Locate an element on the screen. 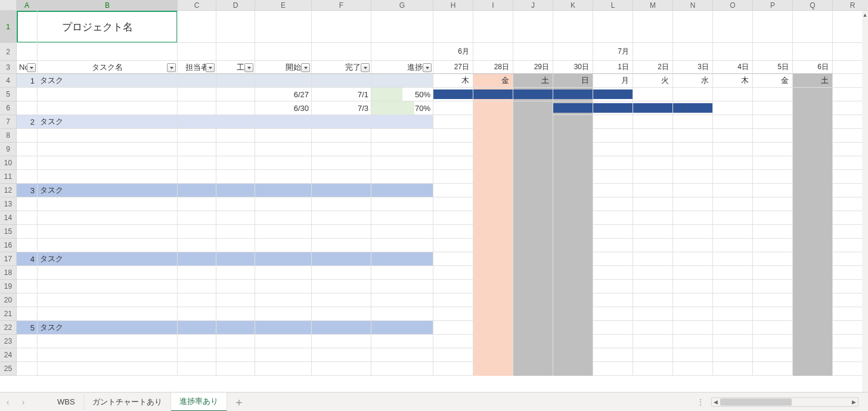  col-header-G: G is located at coordinates (402, 5).